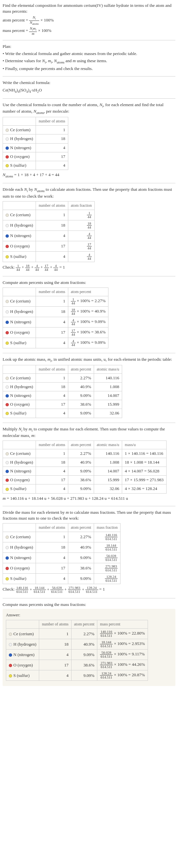 The width and height of the screenshot is (178, 868). What do you see at coordinates (77, 650) in the screenshot?
I see `mass-pct-table: number of atomsatom percentmass percent …` at bounding box center [77, 650].